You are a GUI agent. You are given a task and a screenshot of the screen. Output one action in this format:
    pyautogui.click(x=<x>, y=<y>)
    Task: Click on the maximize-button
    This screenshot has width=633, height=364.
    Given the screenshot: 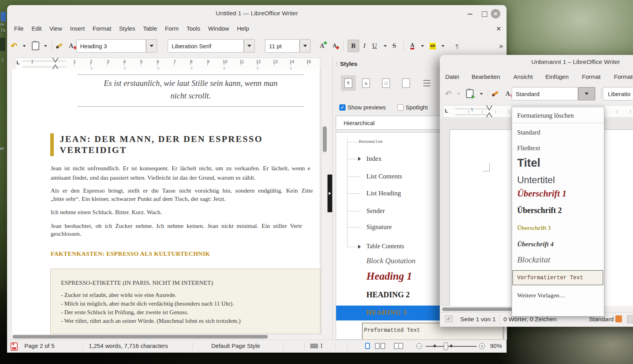 What is the action you would take?
    pyautogui.click(x=485, y=14)
    